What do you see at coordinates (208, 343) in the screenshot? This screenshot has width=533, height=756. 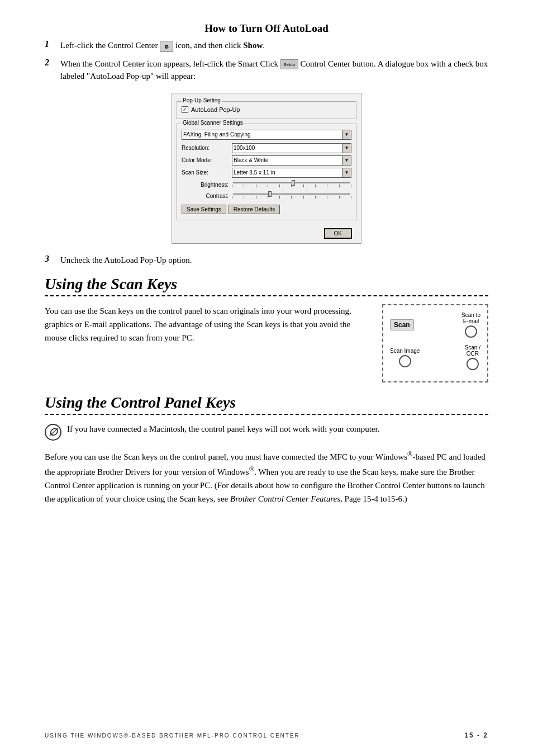 I see `scan-body-text: You can use the Scan keys on the control…` at bounding box center [208, 343].